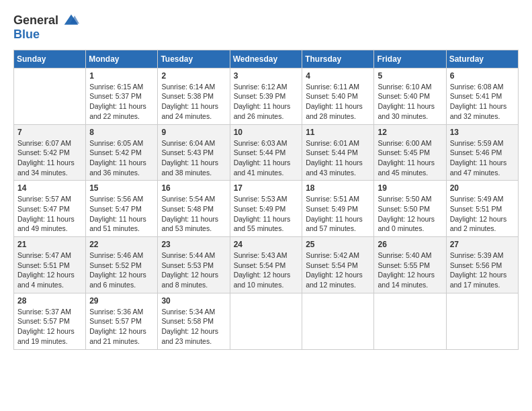 The width and height of the screenshot is (532, 411). What do you see at coordinates (410, 59) in the screenshot?
I see `day-header-friday: Friday` at bounding box center [410, 59].